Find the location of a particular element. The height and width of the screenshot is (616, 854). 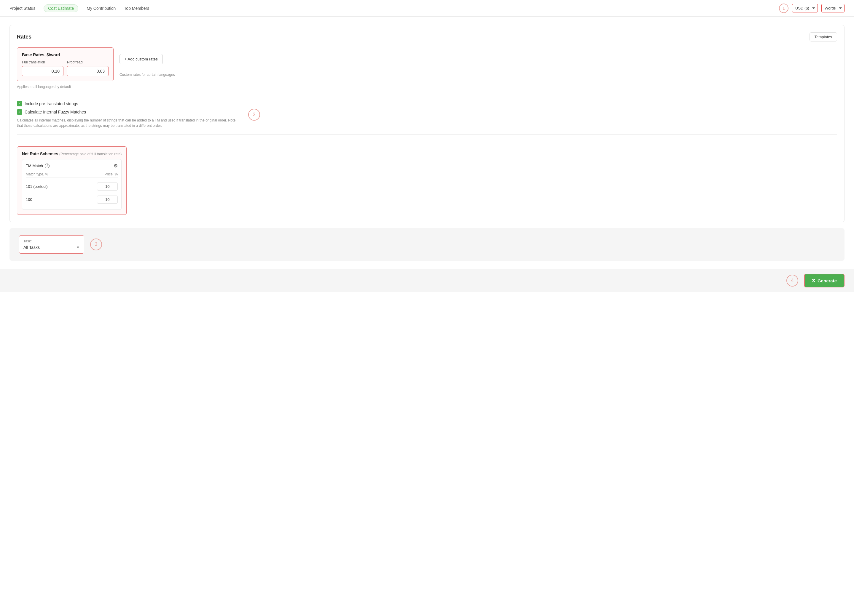

nav-cost-estimate: Cost Estimate is located at coordinates (61, 8).